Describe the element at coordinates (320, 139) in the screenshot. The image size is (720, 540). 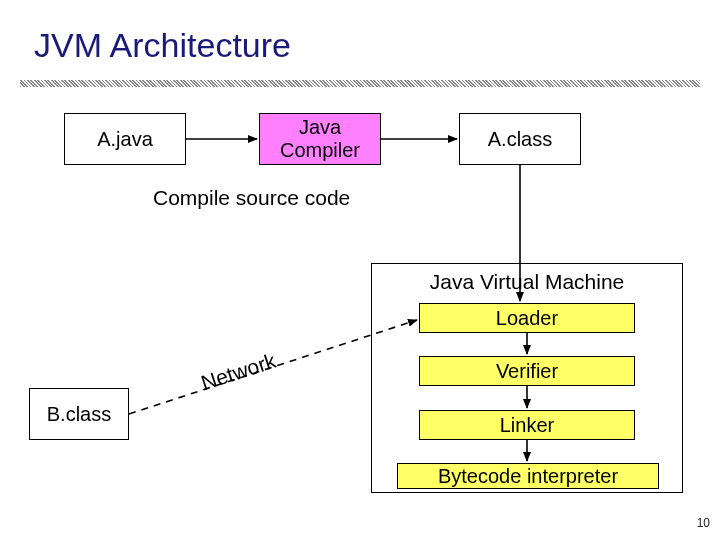
I see `box-java-compiler: Java Compiler` at that location.